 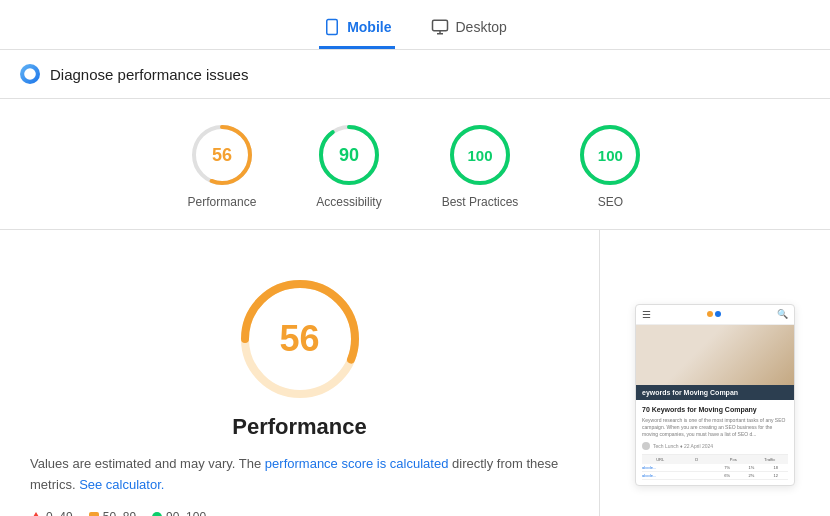 I want to click on phone-author: Tech Lunch ♦ 22 April 2024, so click(x=715, y=446).